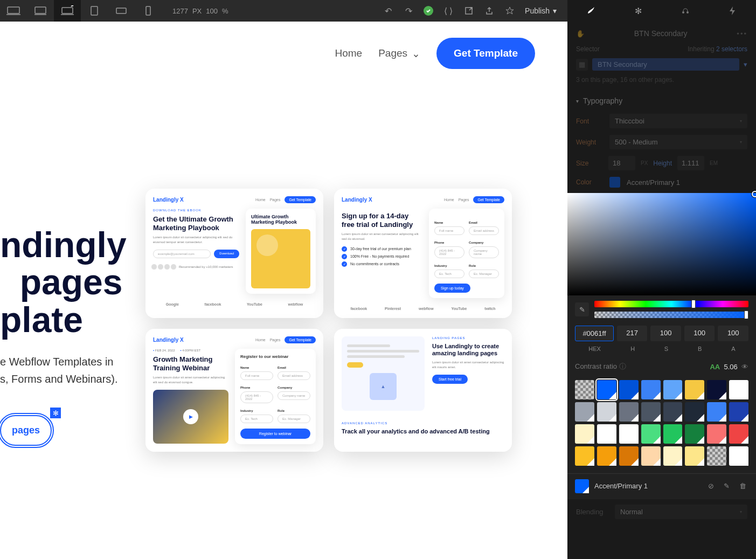 This screenshot has width=756, height=559. Describe the element at coordinates (26, 430) in the screenshot. I see `btn-secondary-selected: pages` at that location.